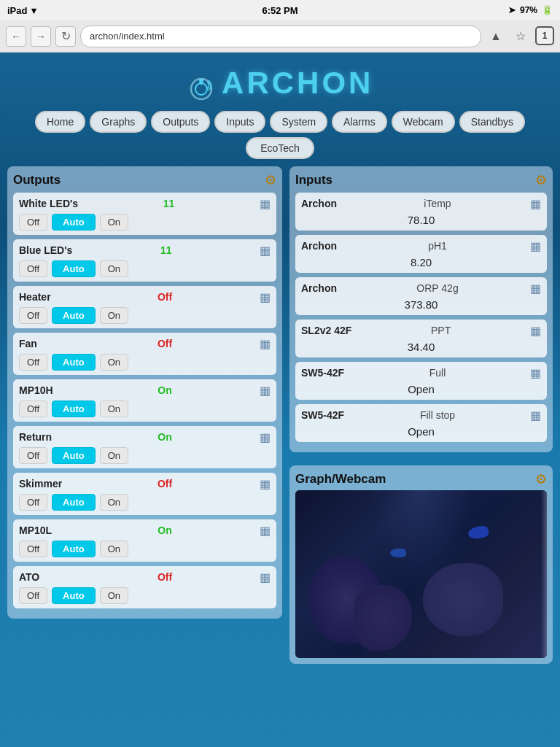 The height and width of the screenshot is (747, 560). I want to click on output-row1-return: Return On ▦, so click(144, 438).